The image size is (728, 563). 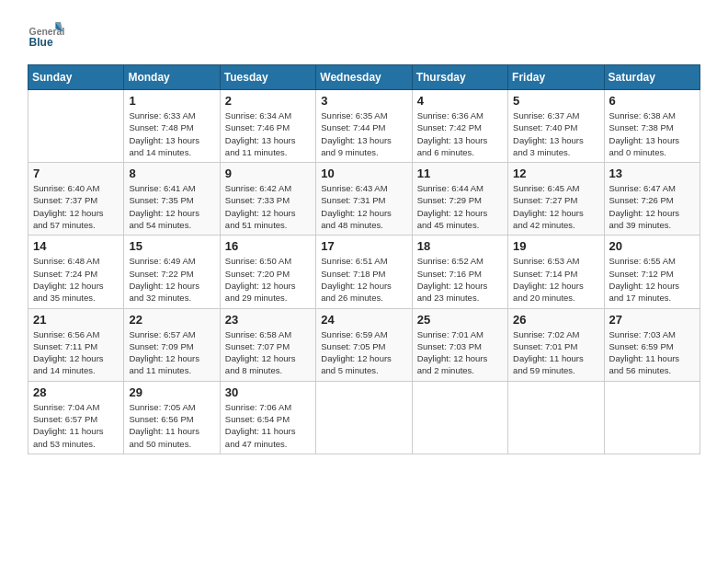 I want to click on calendar-cell: 10Sunrise: 6:43 AM Sunset: 7:31 PM Dayli…, so click(x=364, y=199).